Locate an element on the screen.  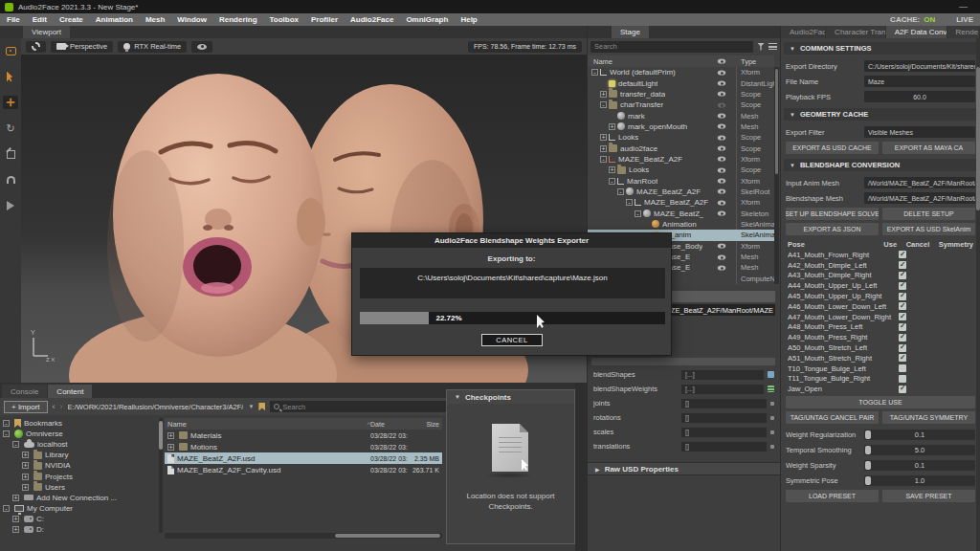
stage-row: +AnimationSkelAnimation is located at coordinates (681, 224).